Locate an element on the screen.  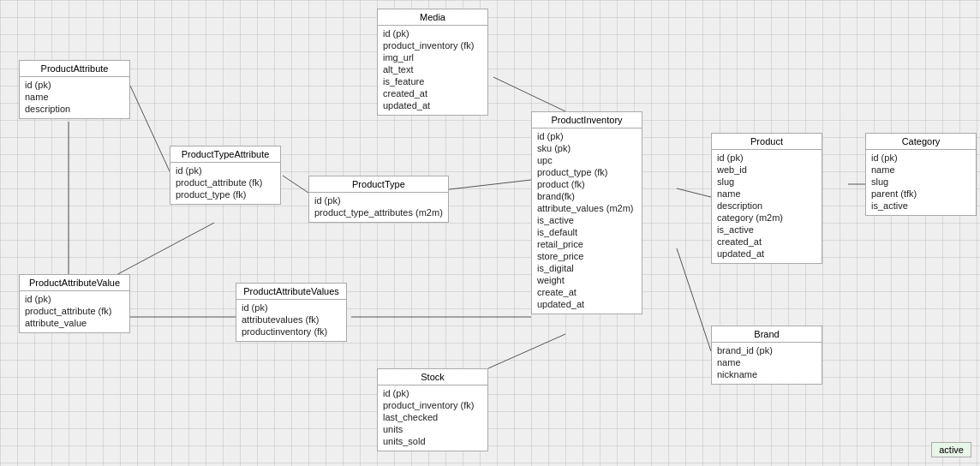
table-header-productattributevalue: ProductAttributeValue is located at coordinates (75, 283).